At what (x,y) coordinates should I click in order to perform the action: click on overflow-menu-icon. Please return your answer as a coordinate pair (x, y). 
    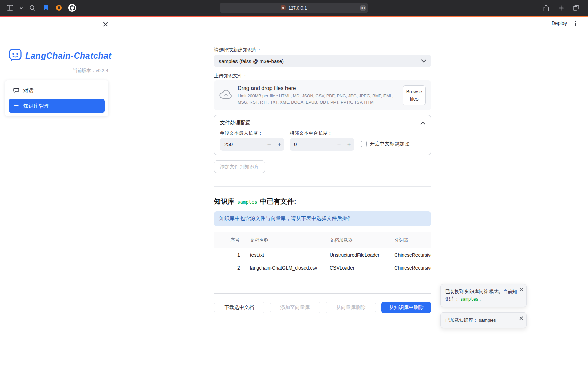
    Looking at the image, I should click on (575, 24).